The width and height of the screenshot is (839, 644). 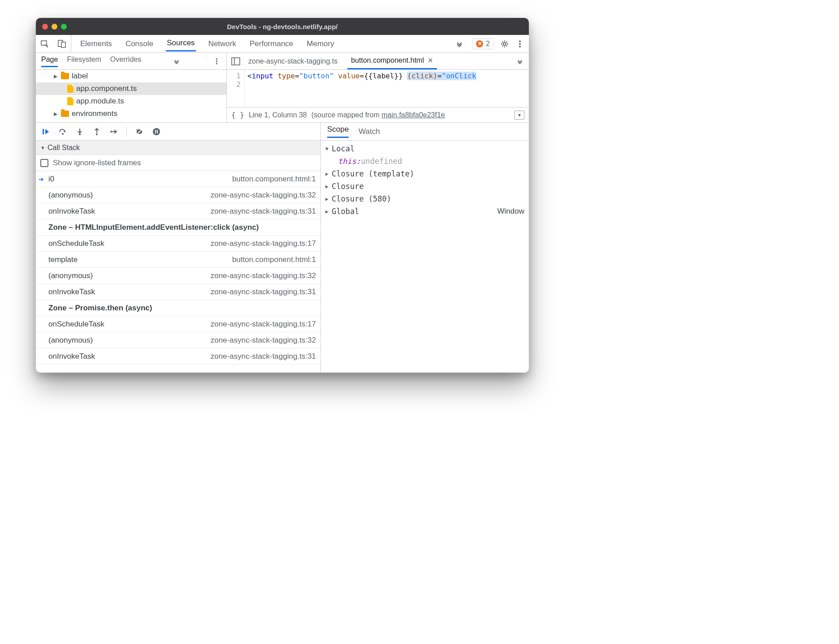 What do you see at coordinates (505, 44) in the screenshot?
I see `gear-icon` at bounding box center [505, 44].